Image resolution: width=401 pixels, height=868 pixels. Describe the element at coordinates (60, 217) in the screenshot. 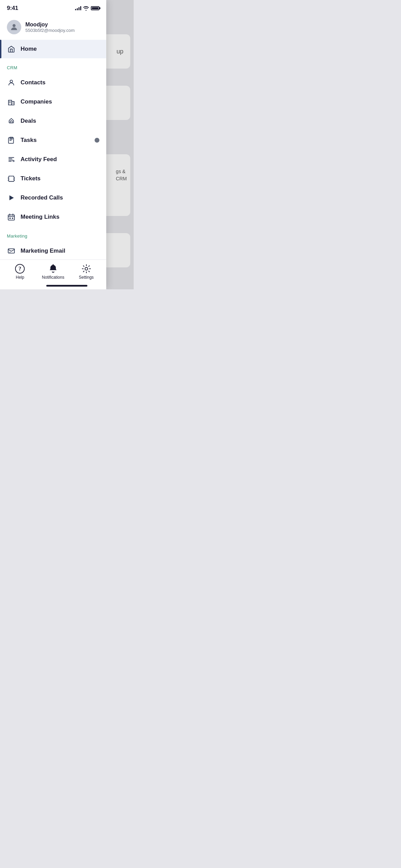

I see `meeting-links-label: Meeting Links` at that location.